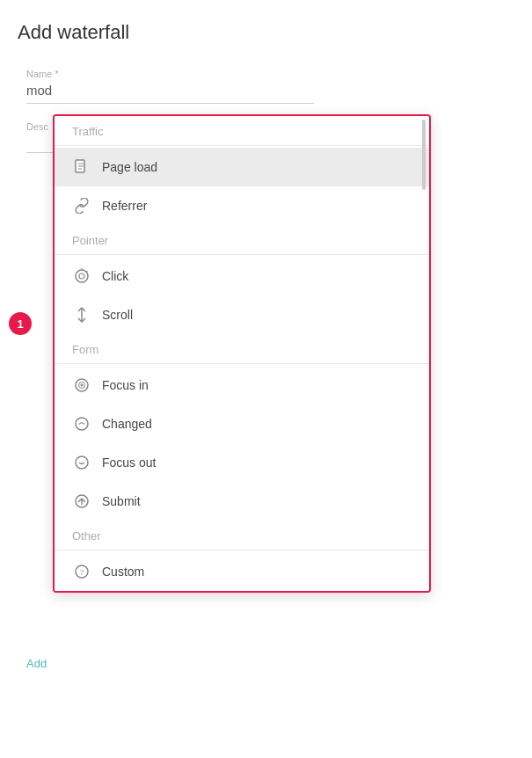 Image resolution: width=532 pixels, height=758 pixels. What do you see at coordinates (82, 315) in the screenshot?
I see `scroll-icon` at bounding box center [82, 315].